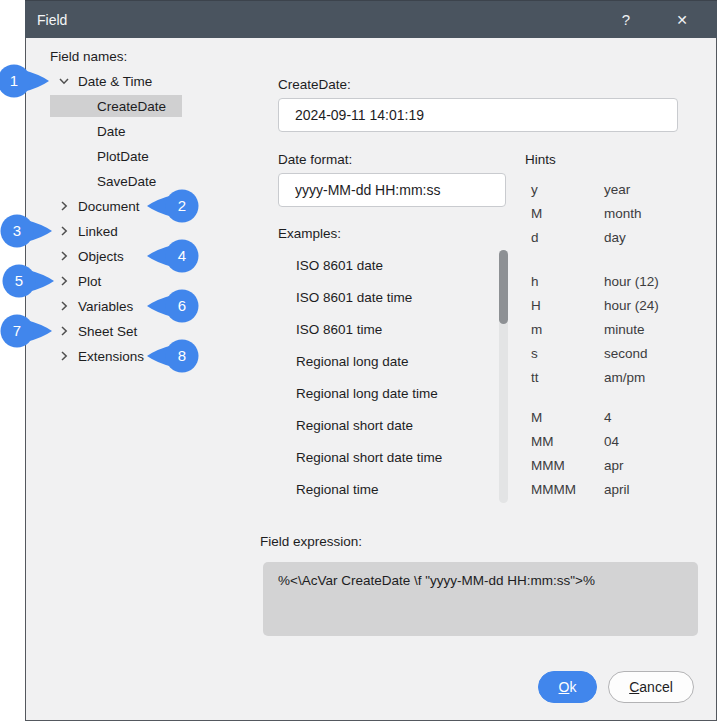  What do you see at coordinates (651, 687) in the screenshot?
I see `cancel-button-label: Cancel` at bounding box center [651, 687].